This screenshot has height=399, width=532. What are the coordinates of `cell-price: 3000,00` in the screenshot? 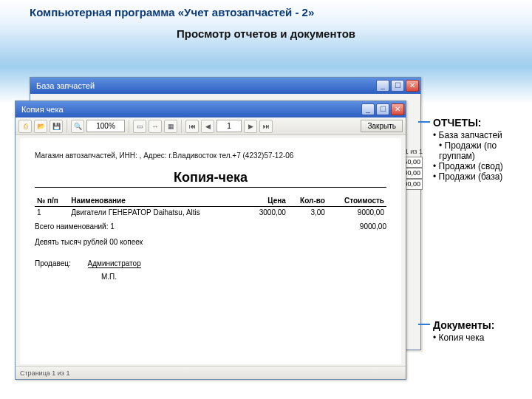 It's located at (267, 213).